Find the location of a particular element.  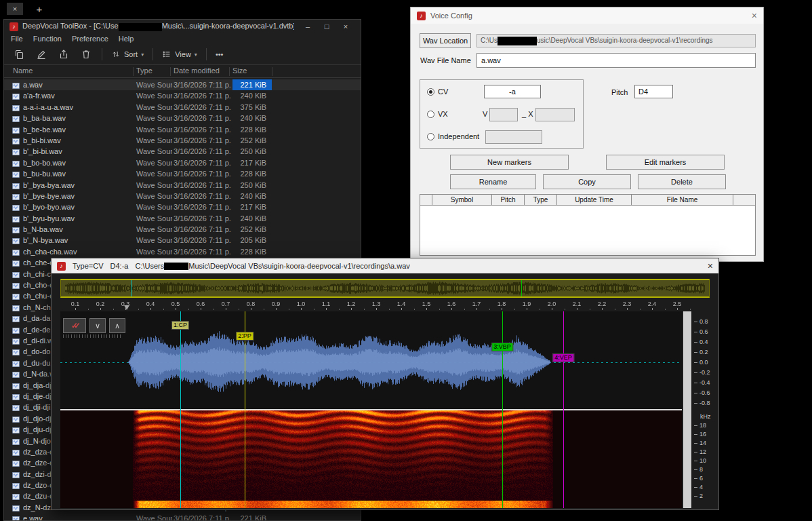

minimize-button: – is located at coordinates (308, 26).